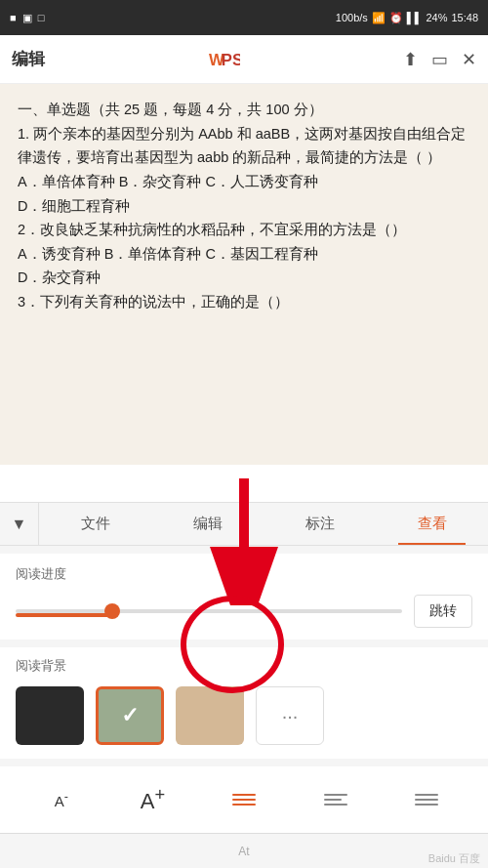 The height and width of the screenshot is (868, 488). What do you see at coordinates (244, 597) in the screenshot?
I see `reading-progress-section: 阅读进度 跳转` at bounding box center [244, 597].